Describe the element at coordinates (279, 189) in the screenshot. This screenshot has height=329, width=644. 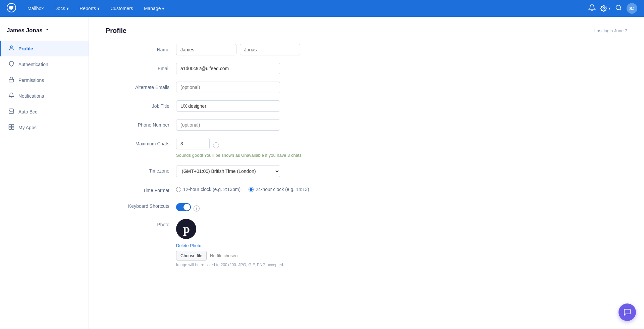
I see `time-format-24h-option: 24-hour clock (e.g. 14:13)` at that location.